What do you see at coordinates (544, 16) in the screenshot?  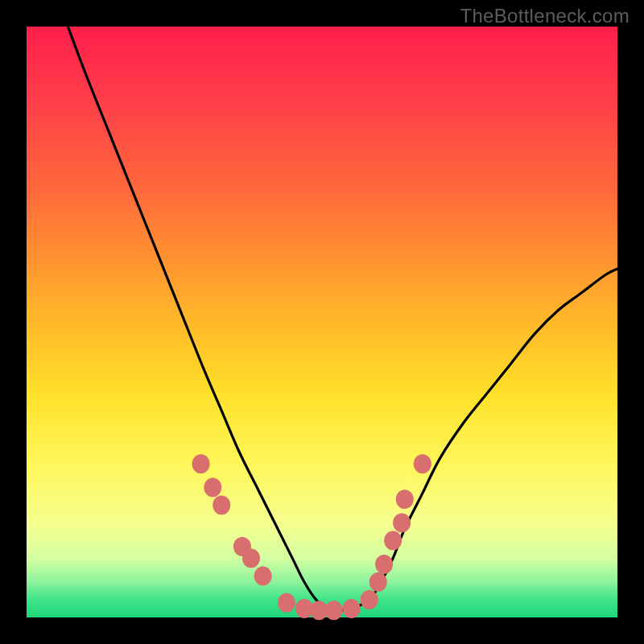 I see `attribution-label: TheBottleneck.com` at bounding box center [544, 16].